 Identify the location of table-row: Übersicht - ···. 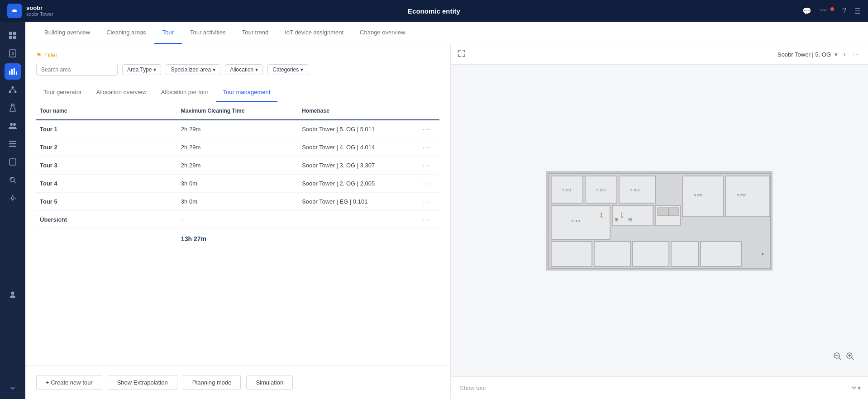
(238, 220).